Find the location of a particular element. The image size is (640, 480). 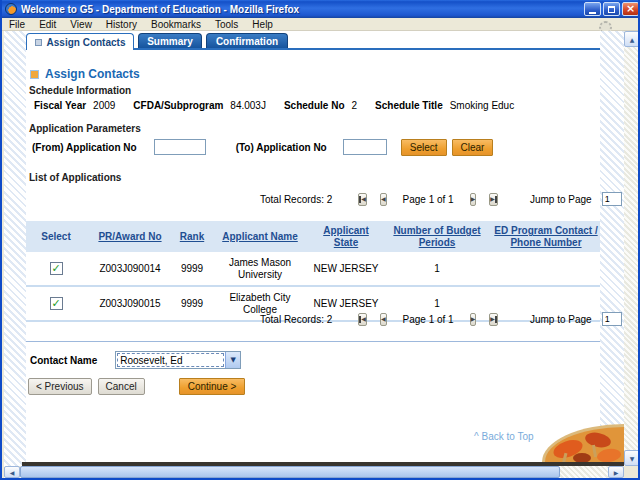

application-parameters-title: Application Parameters is located at coordinates (85, 128).